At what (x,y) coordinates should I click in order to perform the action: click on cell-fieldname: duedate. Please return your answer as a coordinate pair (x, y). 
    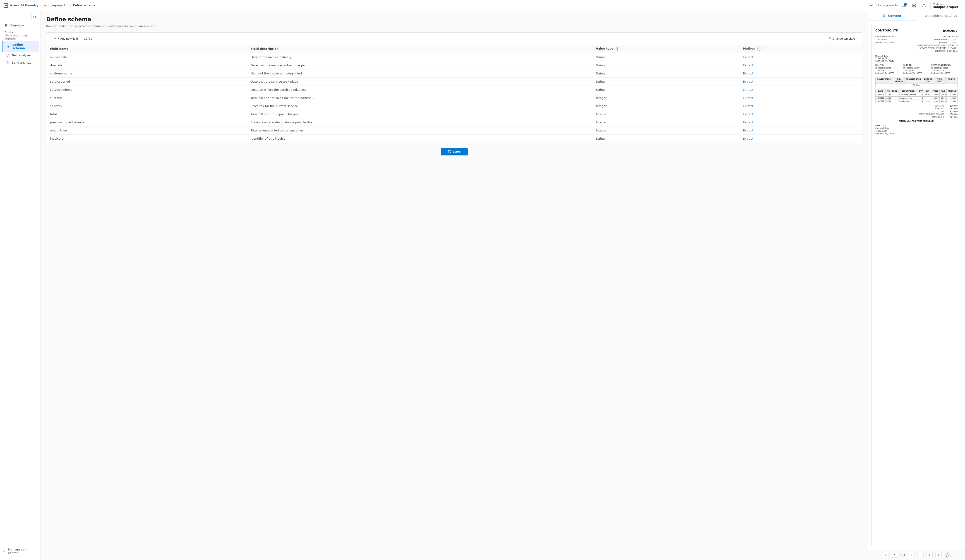
    Looking at the image, I should click on (147, 65).